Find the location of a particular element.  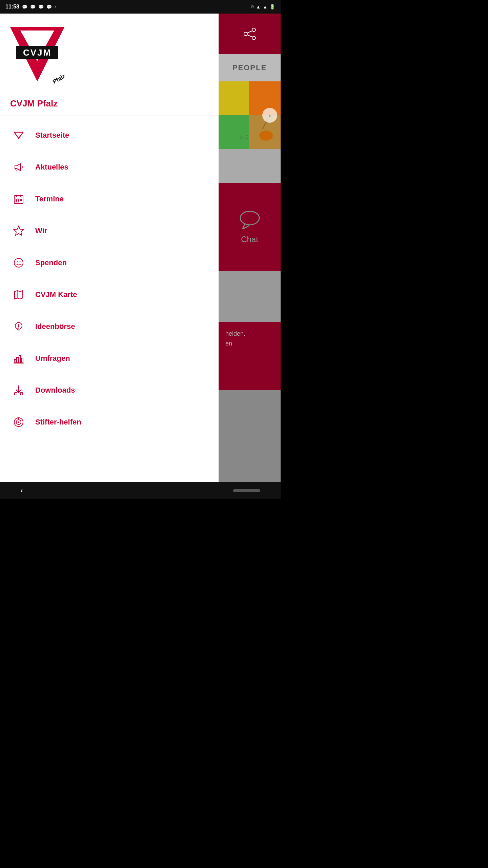

partial-text-1: heiden. is located at coordinates (249, 334).